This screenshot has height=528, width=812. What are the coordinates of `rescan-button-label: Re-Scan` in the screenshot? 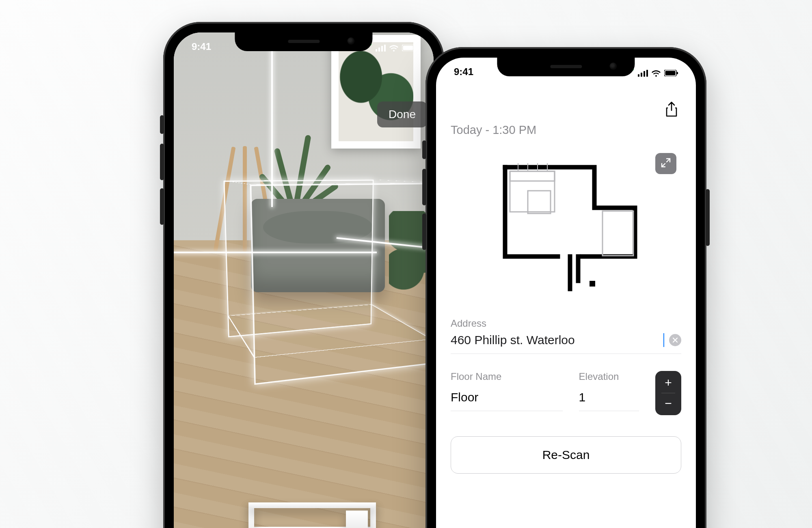 It's located at (566, 455).